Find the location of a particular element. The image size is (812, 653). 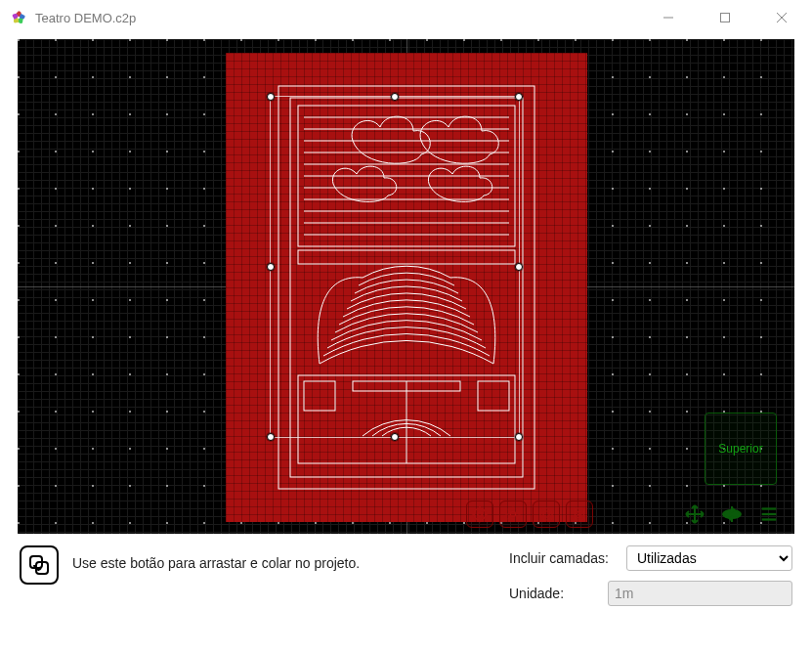

move-icon is located at coordinates (695, 514).